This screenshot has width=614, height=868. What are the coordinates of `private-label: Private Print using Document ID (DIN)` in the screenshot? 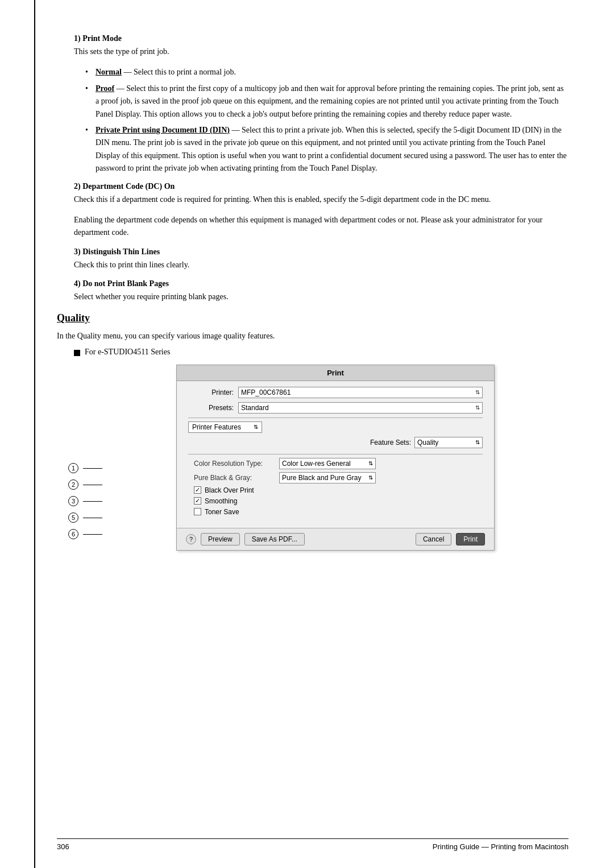 It's located at (163, 130).